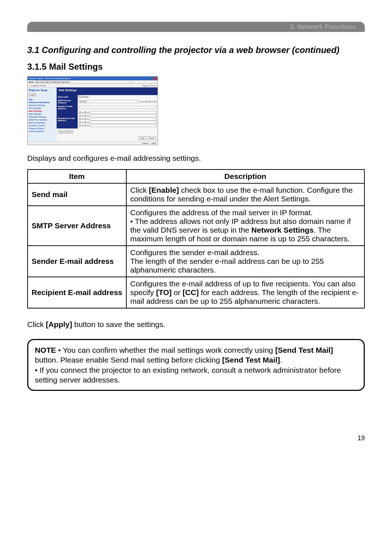 This screenshot has width=392, height=556. Describe the element at coordinates (33, 82) in the screenshot. I see `forward-icon: ▶` at that location.